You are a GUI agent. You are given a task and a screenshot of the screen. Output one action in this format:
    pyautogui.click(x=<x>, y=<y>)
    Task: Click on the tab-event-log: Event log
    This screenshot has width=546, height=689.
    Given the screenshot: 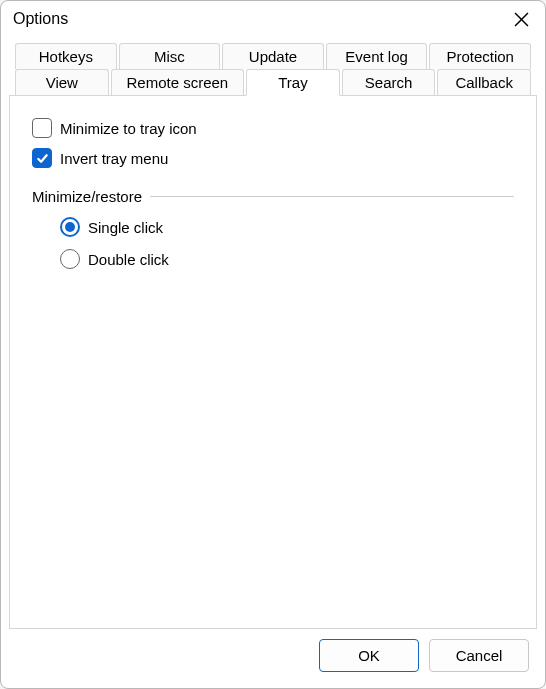 What is the action you would take?
    pyautogui.click(x=377, y=56)
    